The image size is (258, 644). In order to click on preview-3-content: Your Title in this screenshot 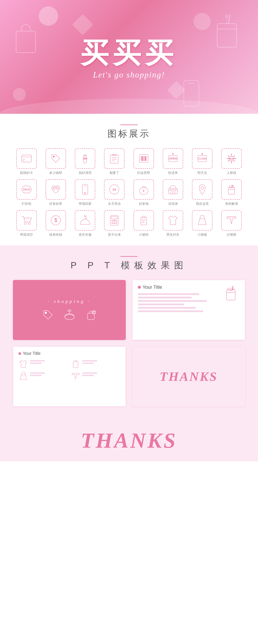, I will do `click(69, 376)`.